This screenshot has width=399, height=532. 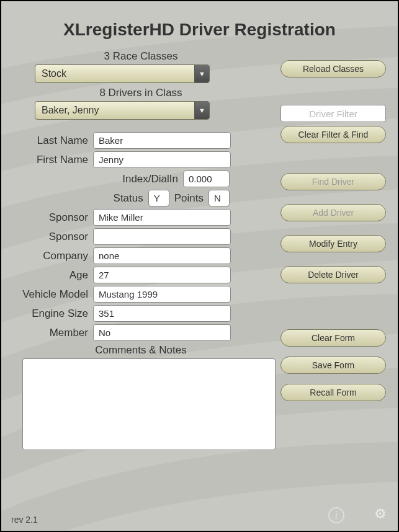 What do you see at coordinates (51, 237) in the screenshot?
I see `sponsor2-label: Sponsor` at bounding box center [51, 237].